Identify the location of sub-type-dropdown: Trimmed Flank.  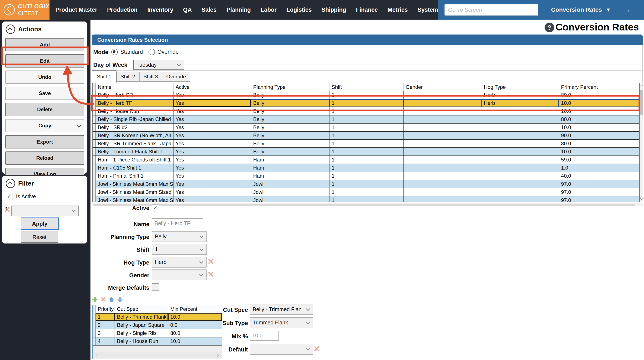
(282, 323).